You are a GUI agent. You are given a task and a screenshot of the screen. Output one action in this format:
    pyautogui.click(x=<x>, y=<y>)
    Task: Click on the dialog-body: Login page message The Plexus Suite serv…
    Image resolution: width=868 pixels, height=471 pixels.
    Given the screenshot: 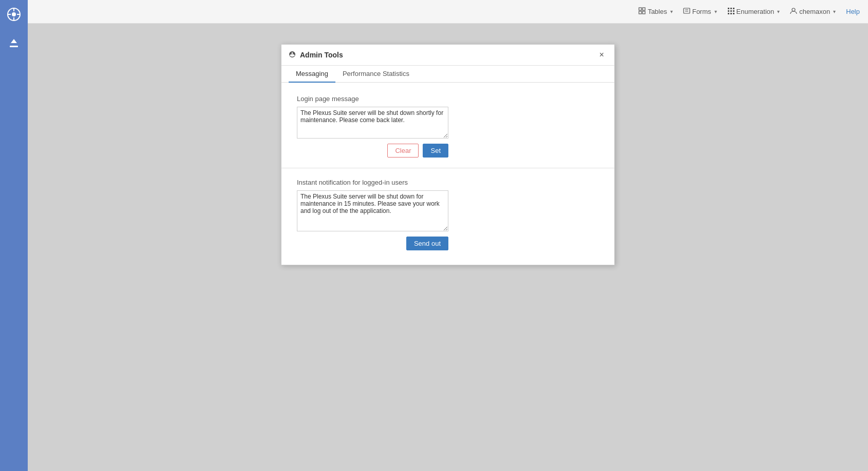 What is the action you would take?
    pyautogui.click(x=448, y=173)
    